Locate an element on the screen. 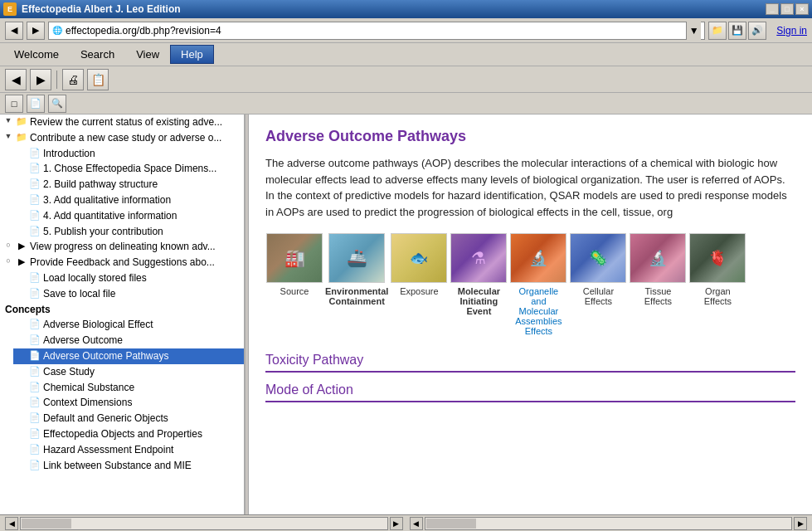  file-icon-link: 📄 is located at coordinates (35, 465).